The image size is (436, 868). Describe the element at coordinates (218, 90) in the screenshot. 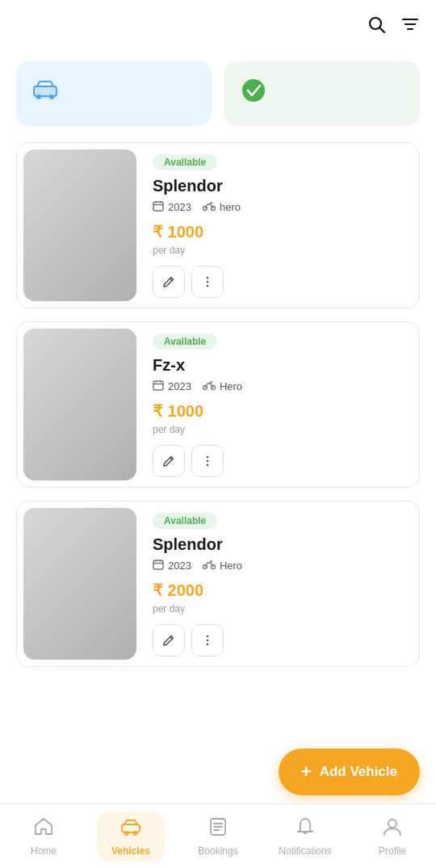

I see `stats-row` at that location.